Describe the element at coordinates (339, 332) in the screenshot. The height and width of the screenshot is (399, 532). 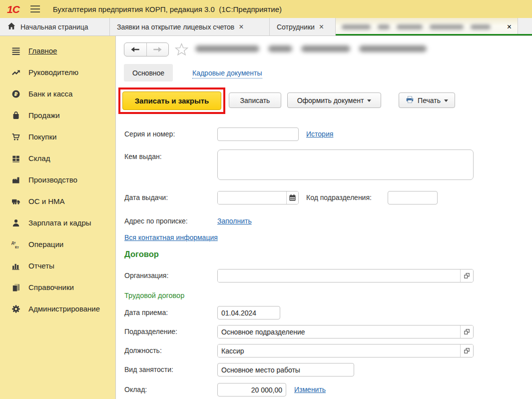
I see `department-input` at that location.